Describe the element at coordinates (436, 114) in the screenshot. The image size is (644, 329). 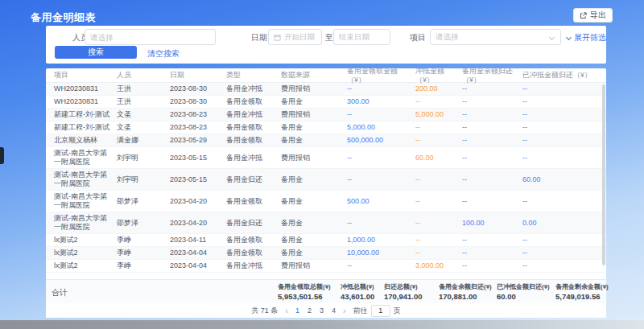
I see `cell-offset: 5,000.00` at that location.